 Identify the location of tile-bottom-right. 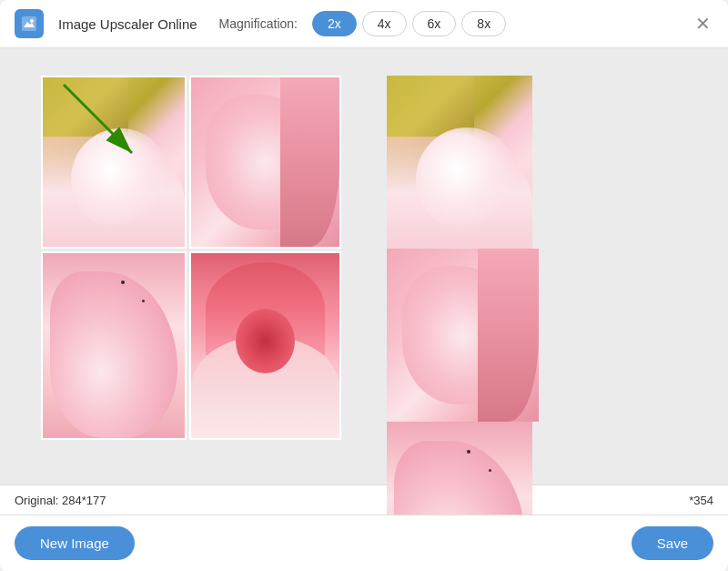
(266, 346).